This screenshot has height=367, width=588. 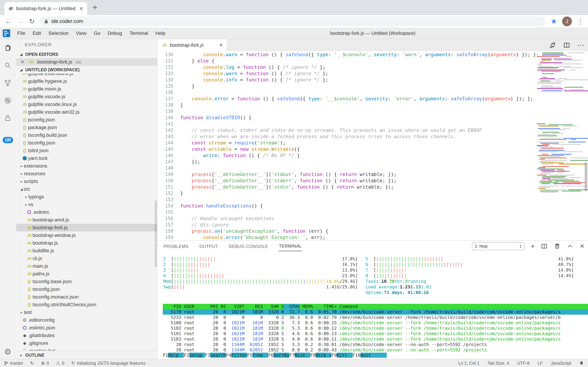 I want to click on split-editor-icon, so click(x=567, y=45).